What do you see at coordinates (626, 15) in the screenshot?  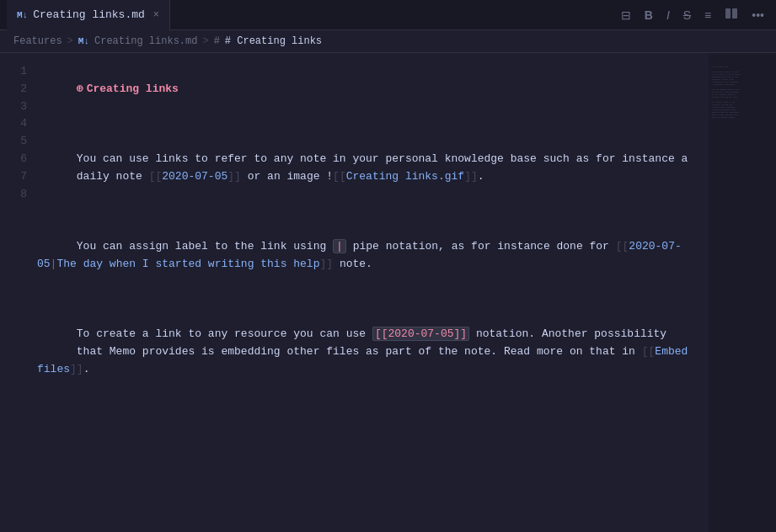 I see `split-view-icon: ⊟` at bounding box center [626, 15].